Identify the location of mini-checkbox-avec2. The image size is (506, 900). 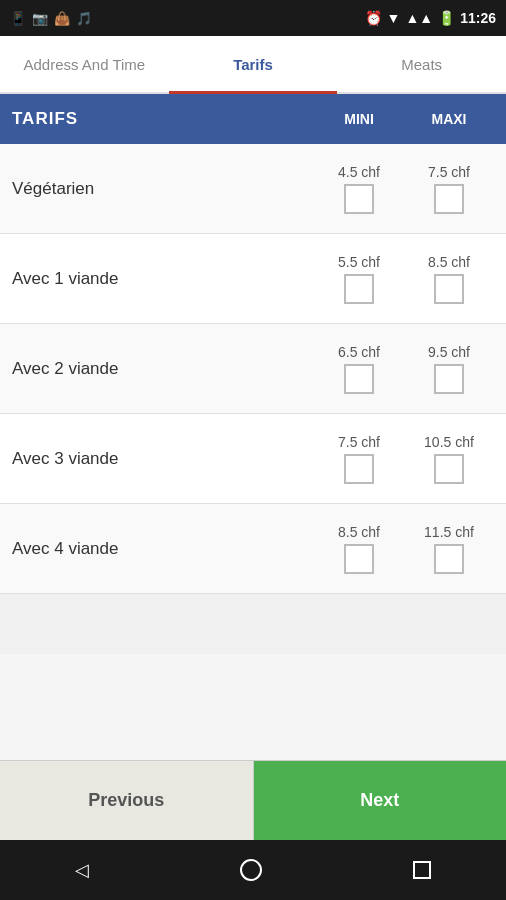
(359, 379).